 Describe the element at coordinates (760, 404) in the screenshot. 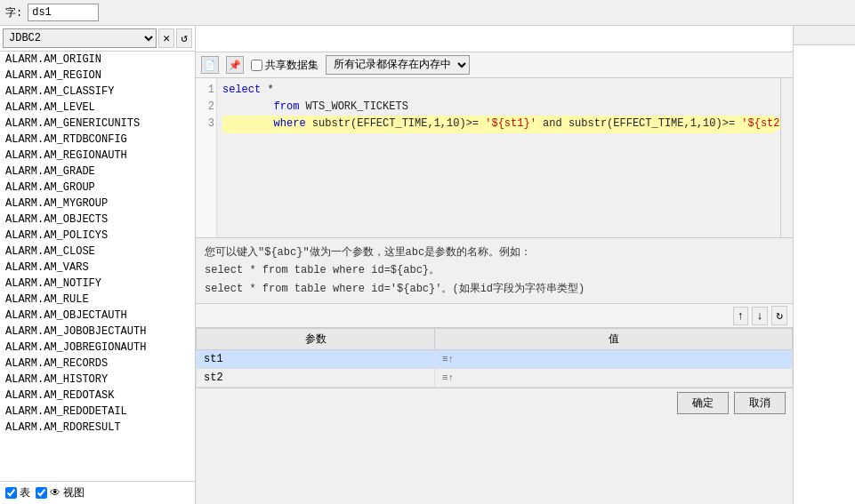

I see `cancel-button: 取消` at that location.